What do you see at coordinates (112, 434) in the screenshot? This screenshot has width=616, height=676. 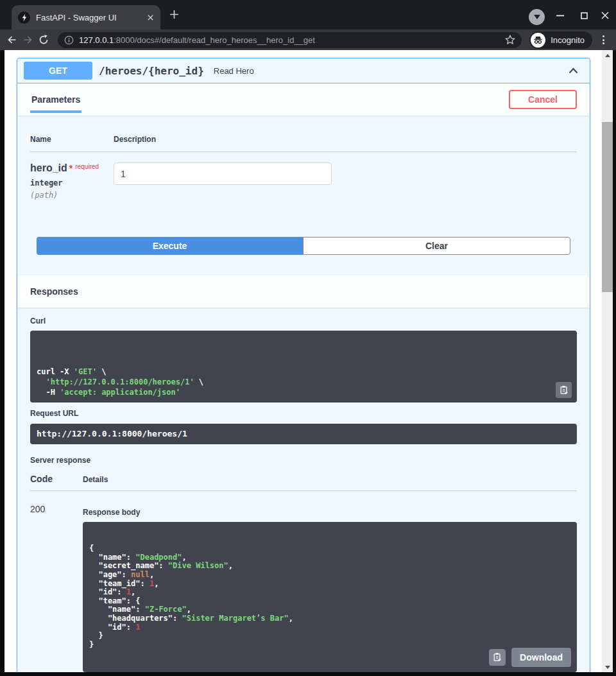 I see `request-url-value: http://127.0.0.1:8000/heroes/1` at bounding box center [112, 434].